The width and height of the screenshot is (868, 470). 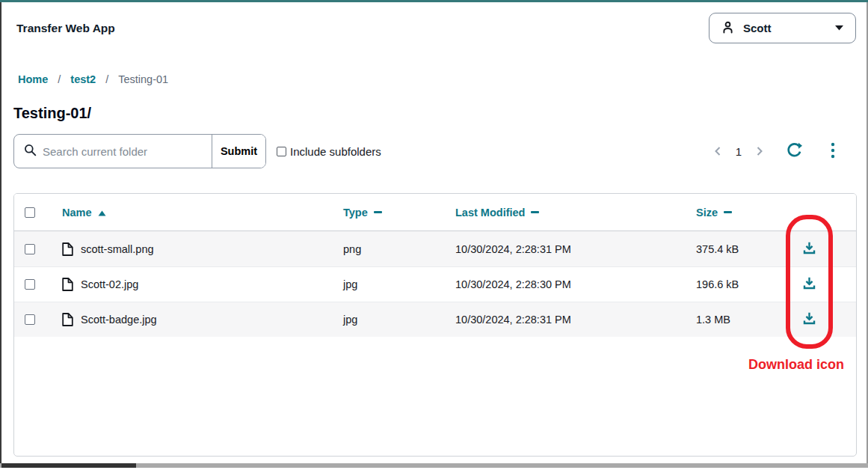 What do you see at coordinates (757, 28) in the screenshot?
I see `user-name: Scott` at bounding box center [757, 28].